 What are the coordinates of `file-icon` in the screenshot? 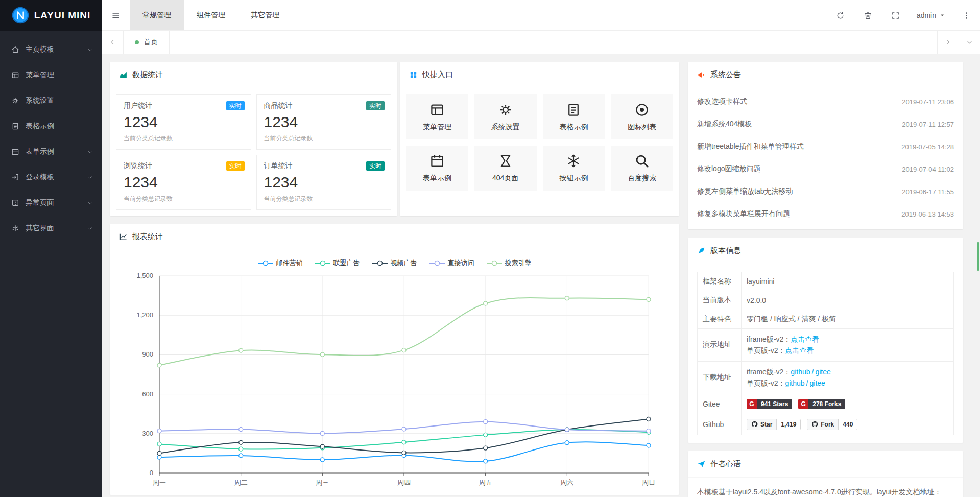 It's located at (573, 110).